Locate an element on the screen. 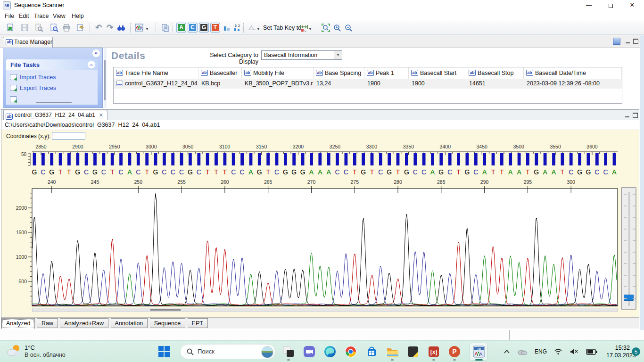  cell-basecall-datetime: 2023-03-09 12:39:26 -08:00 is located at coordinates (573, 84).